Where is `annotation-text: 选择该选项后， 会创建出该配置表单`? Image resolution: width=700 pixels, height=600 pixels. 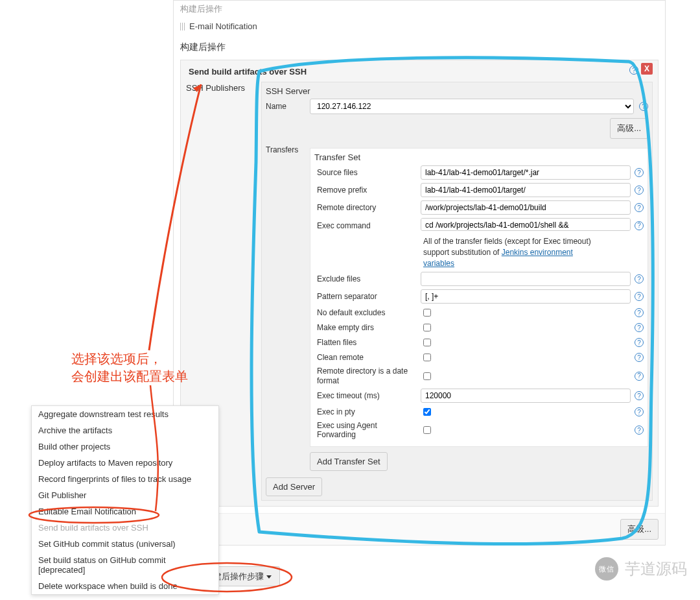 annotation-text: 选择该选项后， 会创建出该配置表单 is located at coordinates (130, 368).